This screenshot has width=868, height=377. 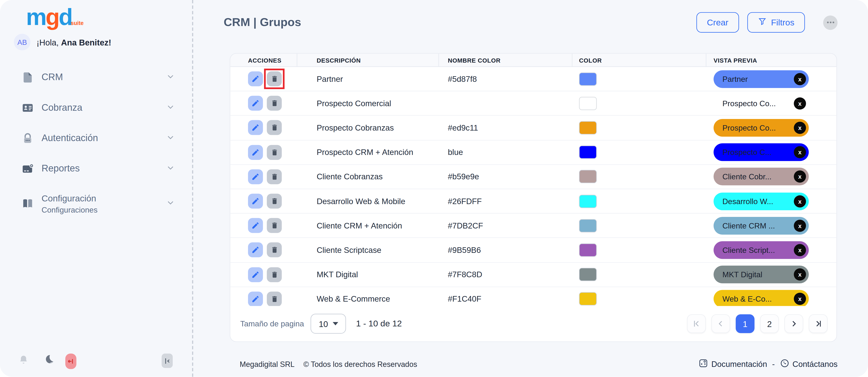 I want to click on preview-cell: MKT Digital x, so click(x=771, y=275).